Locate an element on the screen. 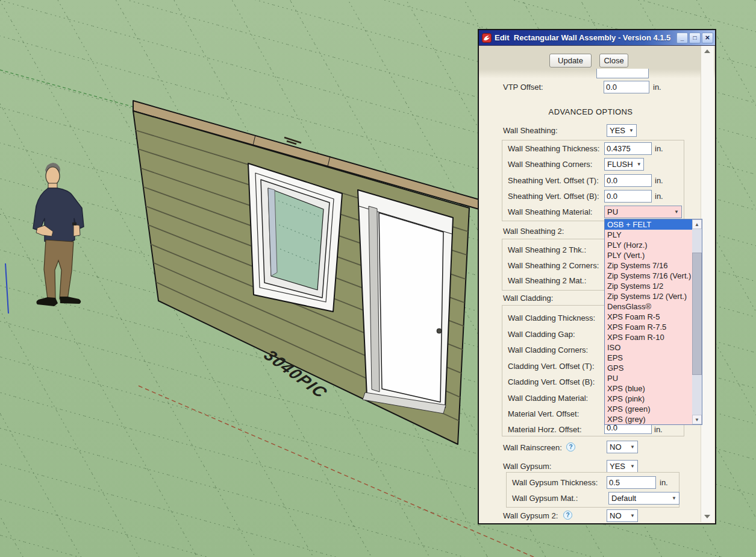 The width and height of the screenshot is (756, 557). vtp-offset-label: VTP Offset: is located at coordinates (523, 87).